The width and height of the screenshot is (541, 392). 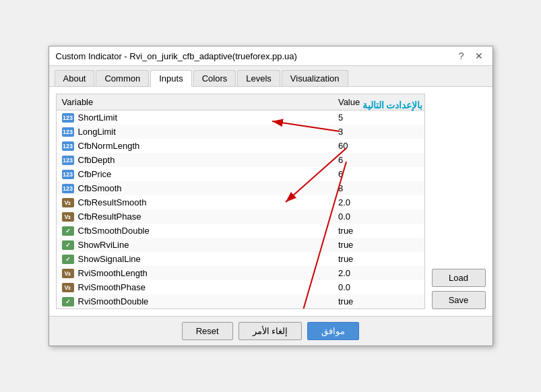 What do you see at coordinates (113, 273) in the screenshot?
I see `variable-name: RviSmoothLength` at bounding box center [113, 273].